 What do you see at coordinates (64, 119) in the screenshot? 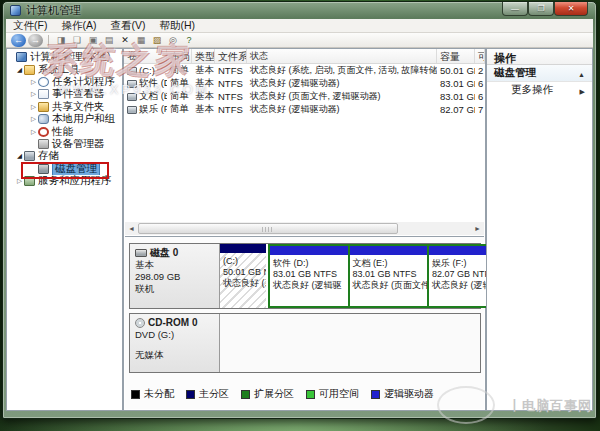
I see `tree-item-local-users-groups: 本地用户和组` at bounding box center [64, 119].